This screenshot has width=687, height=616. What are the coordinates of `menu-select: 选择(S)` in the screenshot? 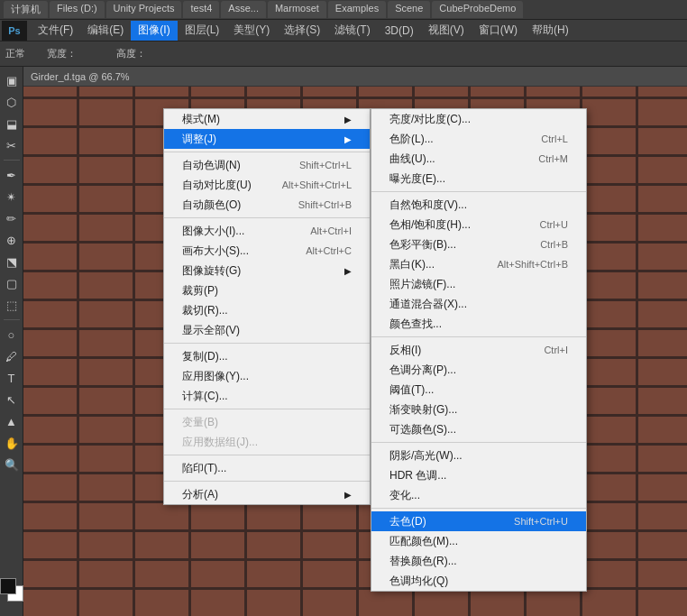 It's located at (302, 31).